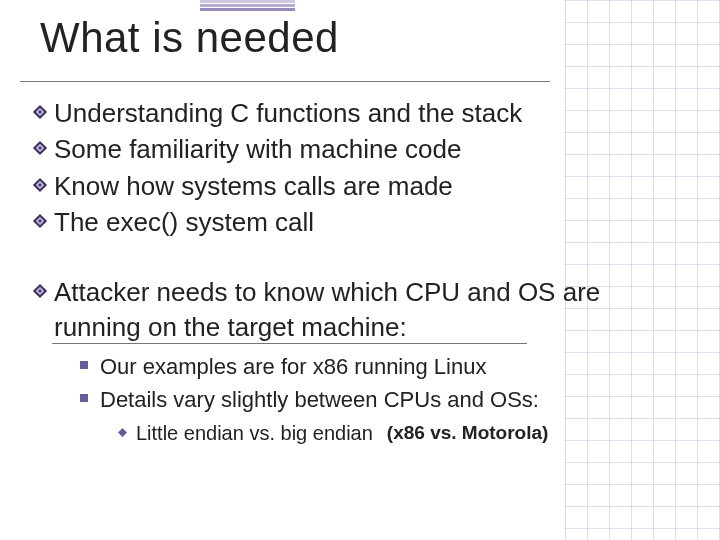  Describe the element at coordinates (362, 113) in the screenshot. I see `bullet-level1: Understanding C functions and the stack` at that location.